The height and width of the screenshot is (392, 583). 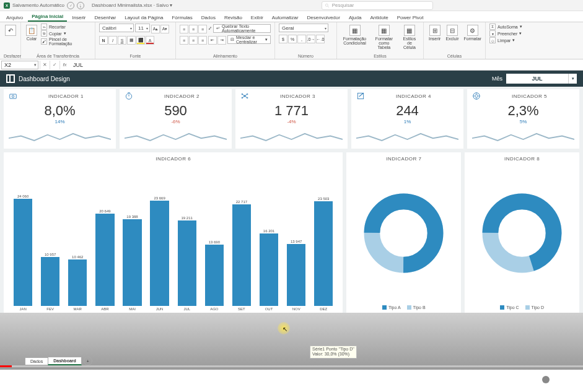 I want to click on name-box: X2, so click(x=20, y=65).